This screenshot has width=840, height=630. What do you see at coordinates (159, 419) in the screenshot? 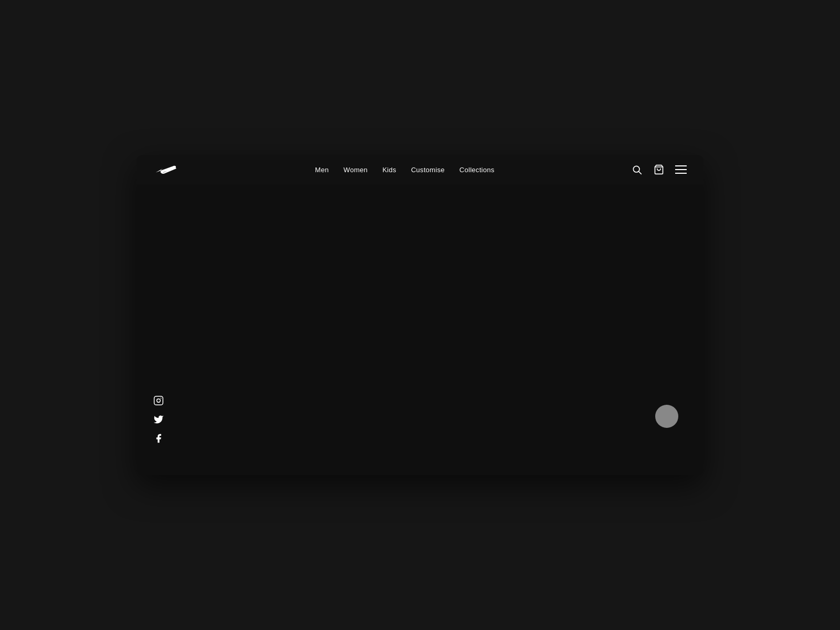
I see `twitter-icon` at bounding box center [159, 419].